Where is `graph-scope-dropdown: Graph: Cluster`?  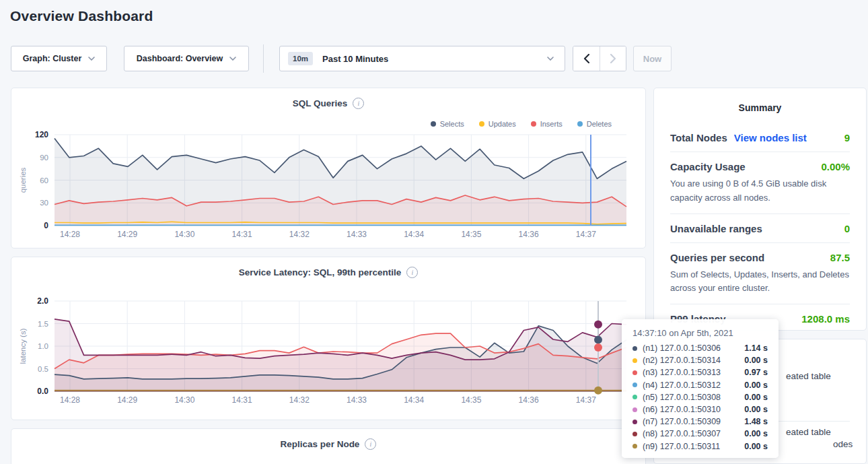 graph-scope-dropdown: Graph: Cluster is located at coordinates (59, 59).